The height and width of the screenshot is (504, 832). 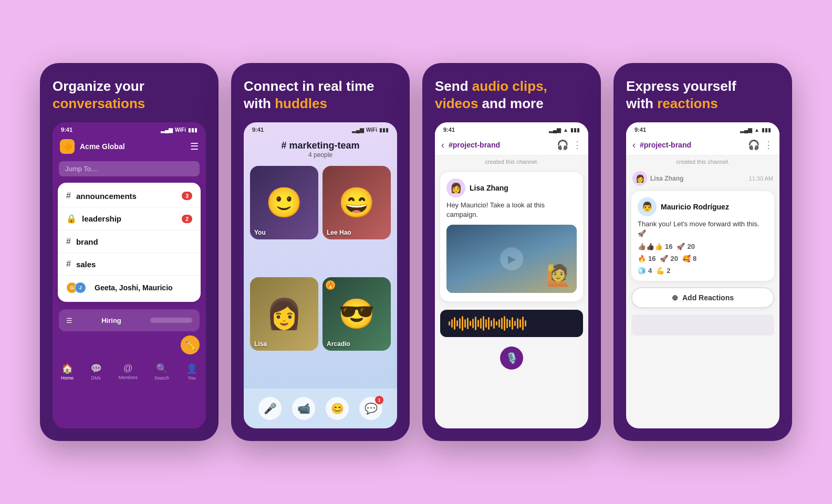 I want to click on wifi-icon: WiFi, so click(x=181, y=130).